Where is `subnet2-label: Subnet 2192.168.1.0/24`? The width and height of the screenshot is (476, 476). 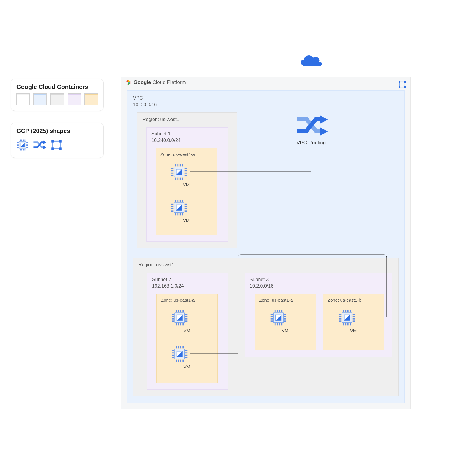
subnet2-label: Subnet 2192.168.1.0/24 is located at coordinates (168, 283).